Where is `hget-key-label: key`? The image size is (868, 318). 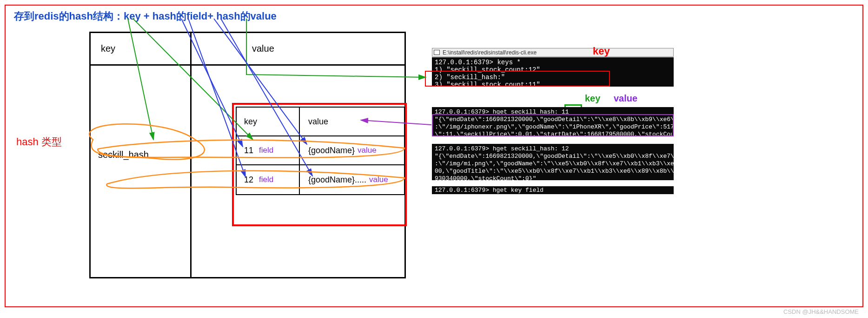 hget-key-label: key is located at coordinates (592, 99).